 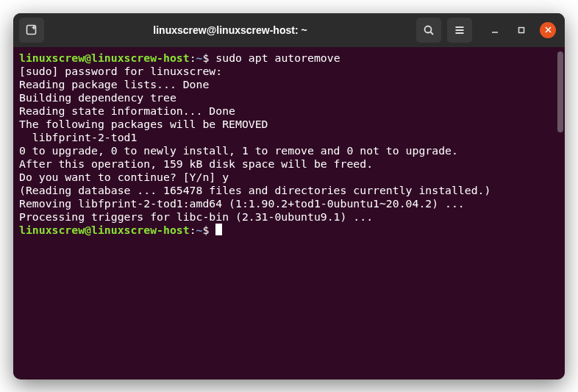 I want to click on output-line: Reading package lists... Done, so click(x=114, y=84).